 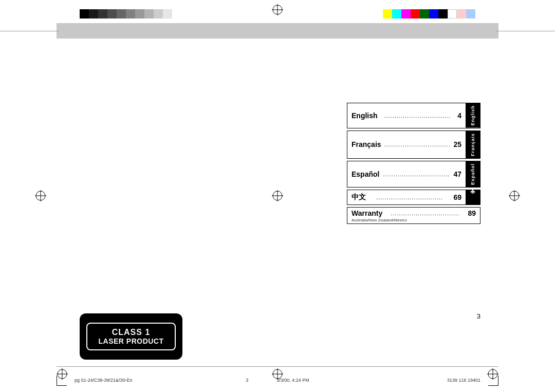 What do you see at coordinates (414, 145) in the screenshot?
I see `toc-row-francais: Français ...............................…` at bounding box center [414, 145].